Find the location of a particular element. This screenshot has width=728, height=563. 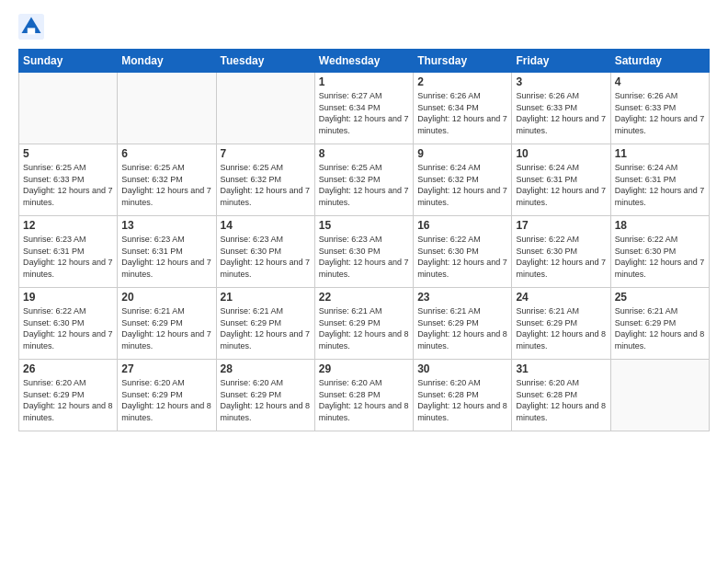

day-number: 20 is located at coordinates (166, 297).